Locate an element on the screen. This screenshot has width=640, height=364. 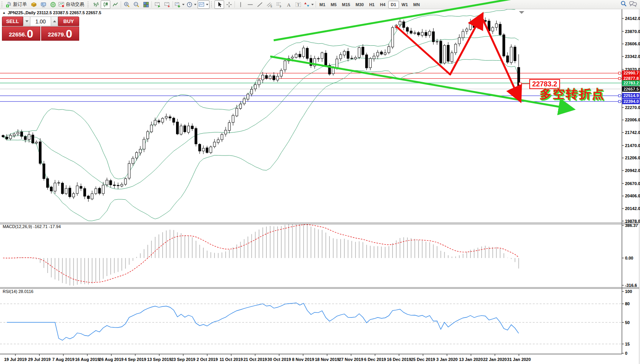
auto-trading-icon is located at coordinates (62, 5).